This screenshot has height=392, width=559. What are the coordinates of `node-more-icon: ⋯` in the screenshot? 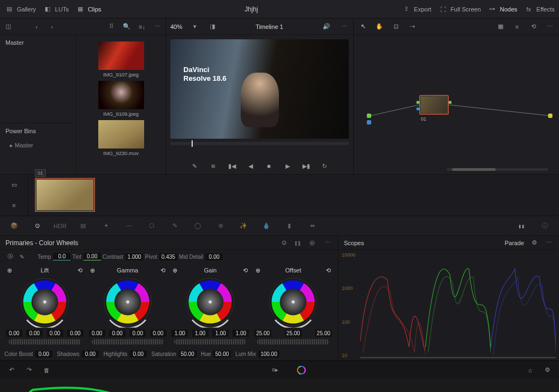 It's located at (550, 27).